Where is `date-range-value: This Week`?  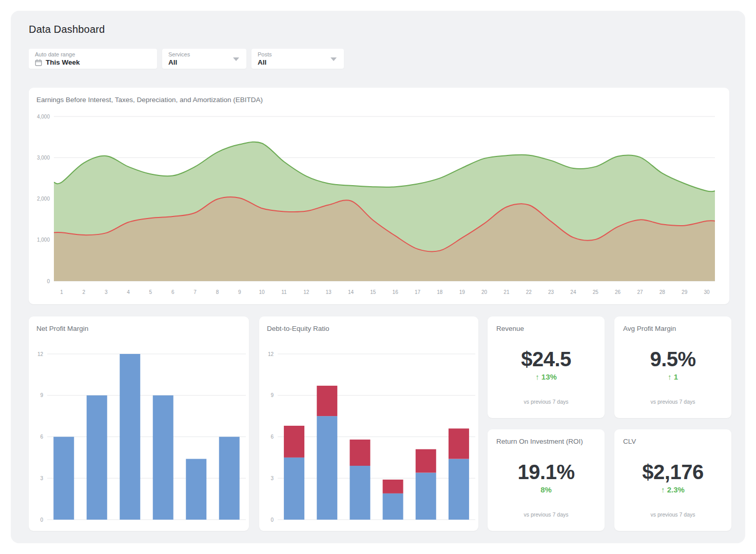
date-range-value: This Week is located at coordinates (63, 63).